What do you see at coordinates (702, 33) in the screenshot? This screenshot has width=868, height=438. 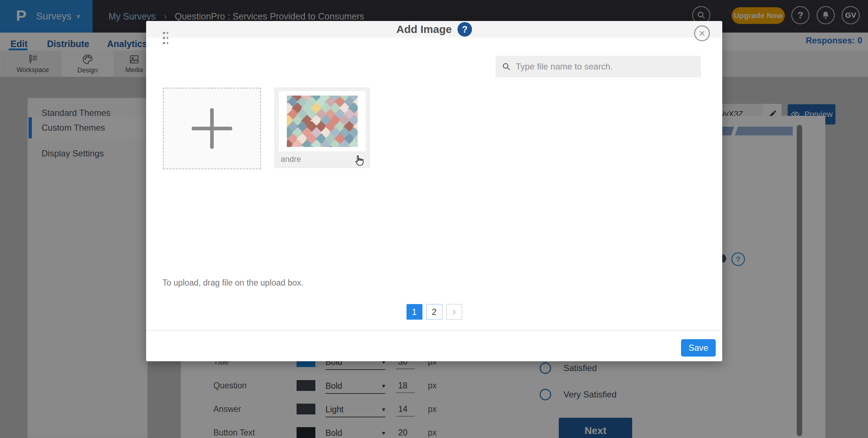 I see `modal-close-button: ×` at bounding box center [702, 33].